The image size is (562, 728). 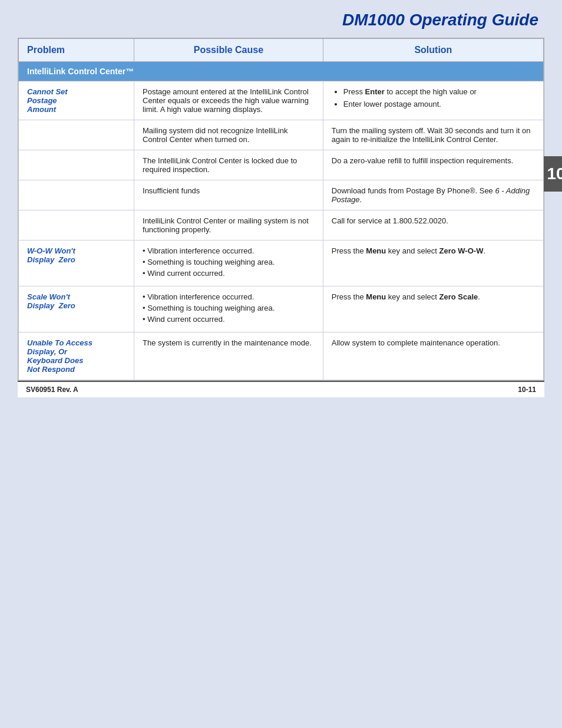 What do you see at coordinates (433, 101) in the screenshot?
I see `solution-cell-1: Press Enter to accept the high value or …` at bounding box center [433, 101].